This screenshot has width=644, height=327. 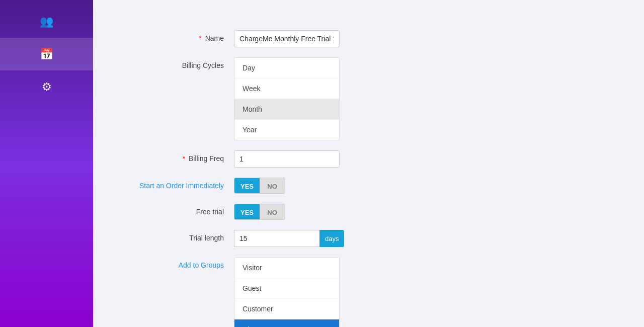 What do you see at coordinates (272, 186) in the screenshot?
I see `start-order-no-btn: NO` at bounding box center [272, 186].